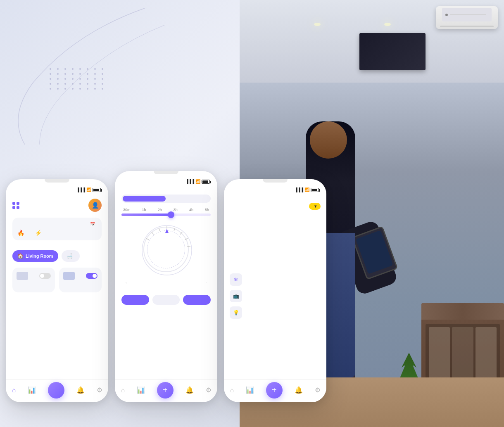 This screenshot has height=427, width=504. I want to click on phone2-content: 30m 1h 2h 3h 4h 5h, so click(166, 247).